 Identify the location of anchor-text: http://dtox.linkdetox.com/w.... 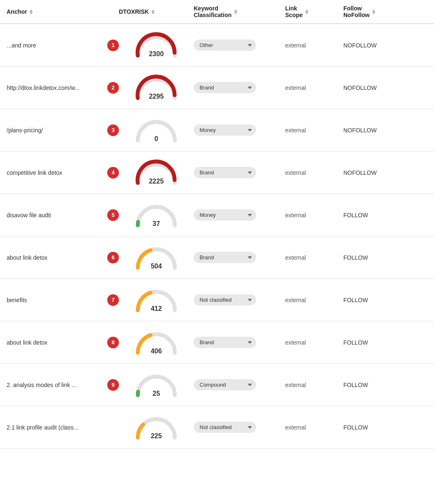
(55, 88).